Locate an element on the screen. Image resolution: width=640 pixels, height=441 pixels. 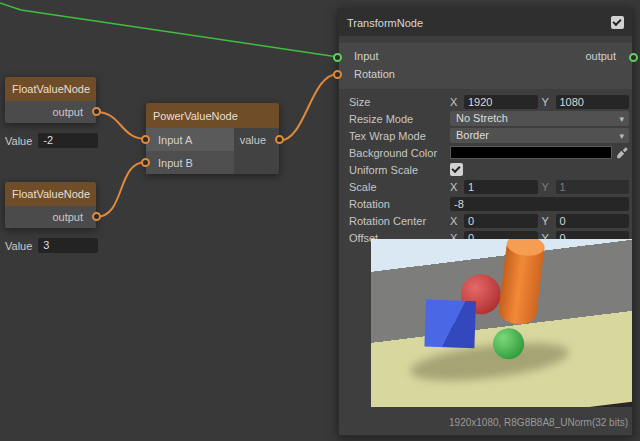
background-color-row: Background Color is located at coordinates (486, 152).